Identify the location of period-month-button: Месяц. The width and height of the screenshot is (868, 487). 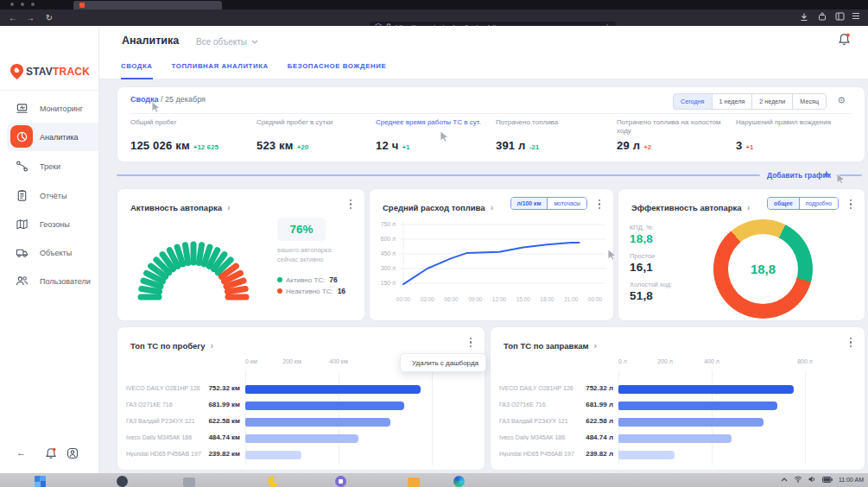
(809, 102).